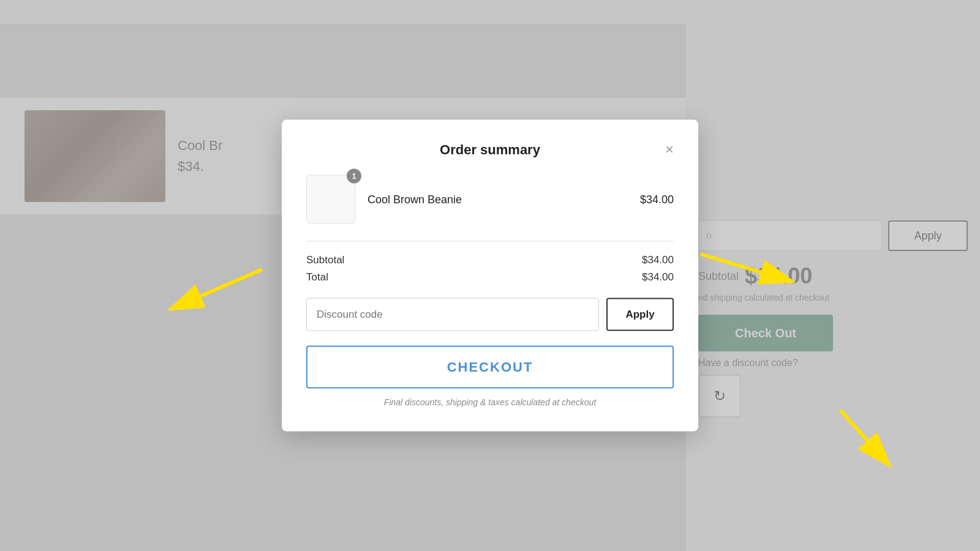 Image resolution: width=980 pixels, height=551 pixels. What do you see at coordinates (490, 149) in the screenshot?
I see `modal-title: Order summary` at bounding box center [490, 149].